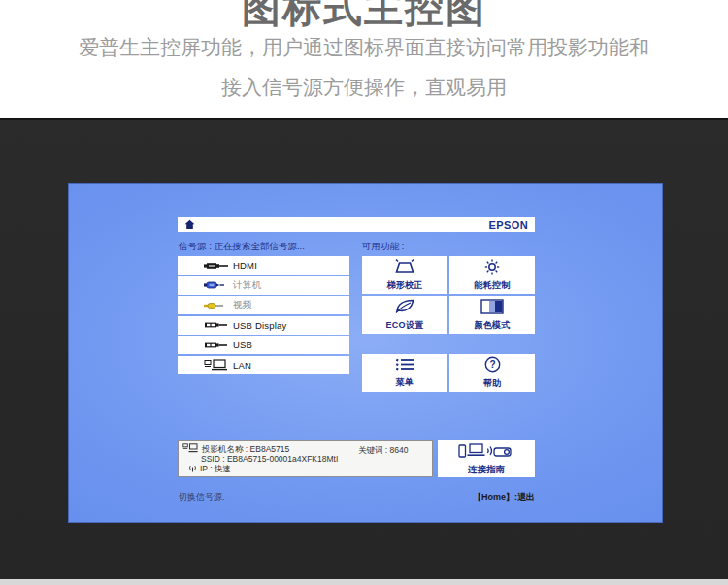  Describe the element at coordinates (218, 285) in the screenshot. I see `vga-connector-icon` at that location.